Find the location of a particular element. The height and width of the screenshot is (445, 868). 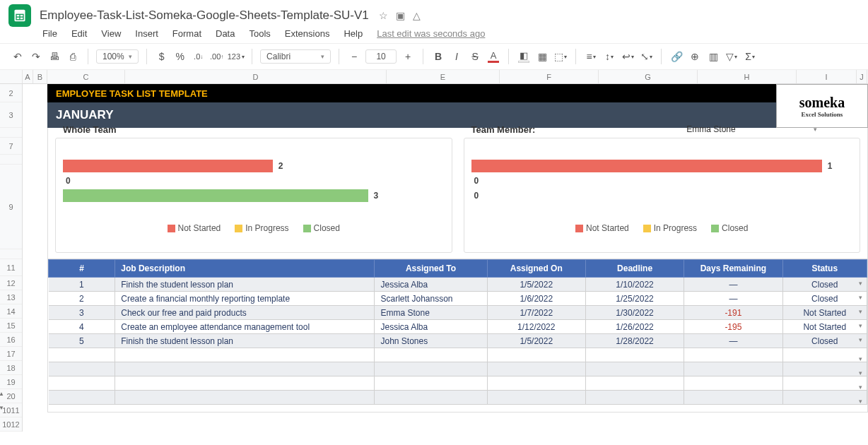

vertical-align-button: ↕▾ is located at coordinates (609, 57).